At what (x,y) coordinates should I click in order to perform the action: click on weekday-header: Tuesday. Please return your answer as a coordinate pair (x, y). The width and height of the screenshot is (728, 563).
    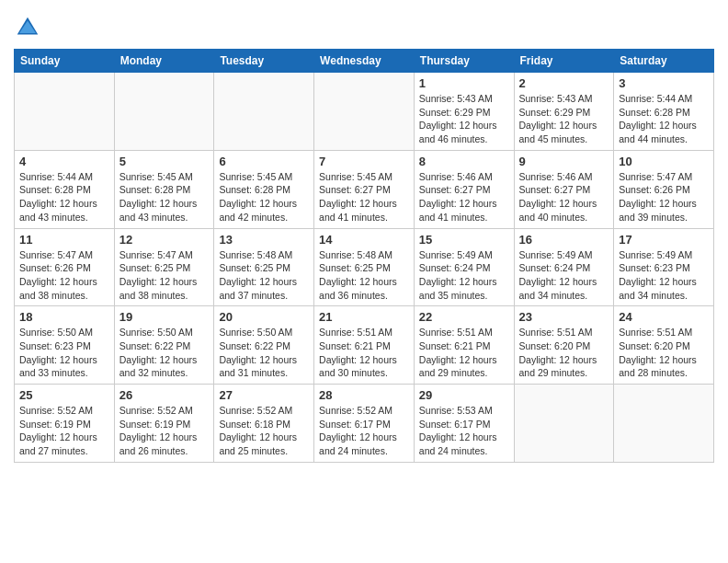
    Looking at the image, I should click on (265, 61).